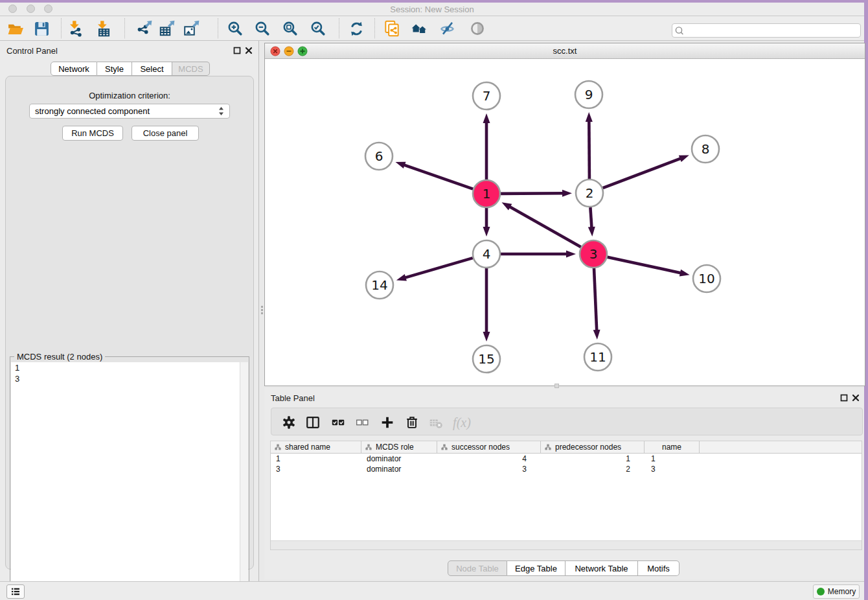 This screenshot has width=868, height=600. Describe the element at coordinates (362, 422) in the screenshot. I see `unselect-all-columns-button` at that location.